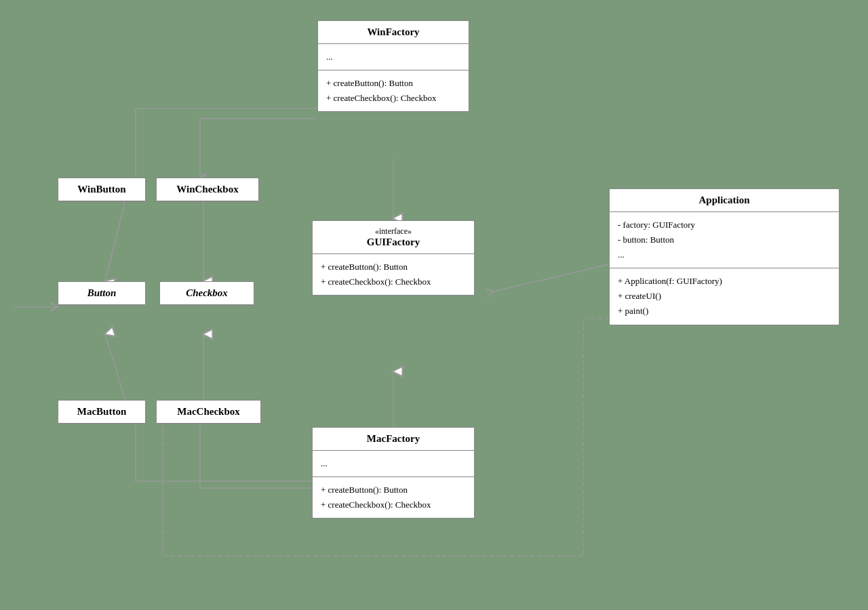 Image resolution: width=868 pixels, height=610 pixels. I want to click on application-box: Application - factory: GUIFactory - butt…, so click(724, 257).